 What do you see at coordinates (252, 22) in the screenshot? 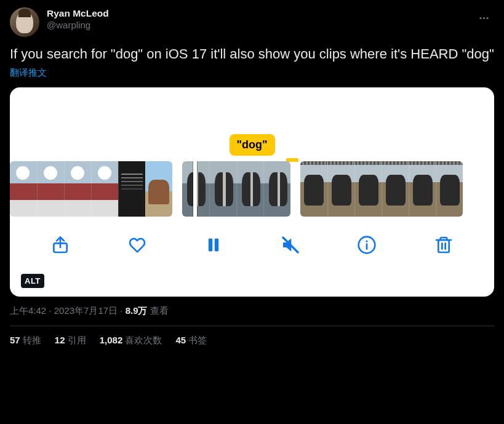
I see `tweet-header: Ryan McLeod @warpling` at bounding box center [252, 22].